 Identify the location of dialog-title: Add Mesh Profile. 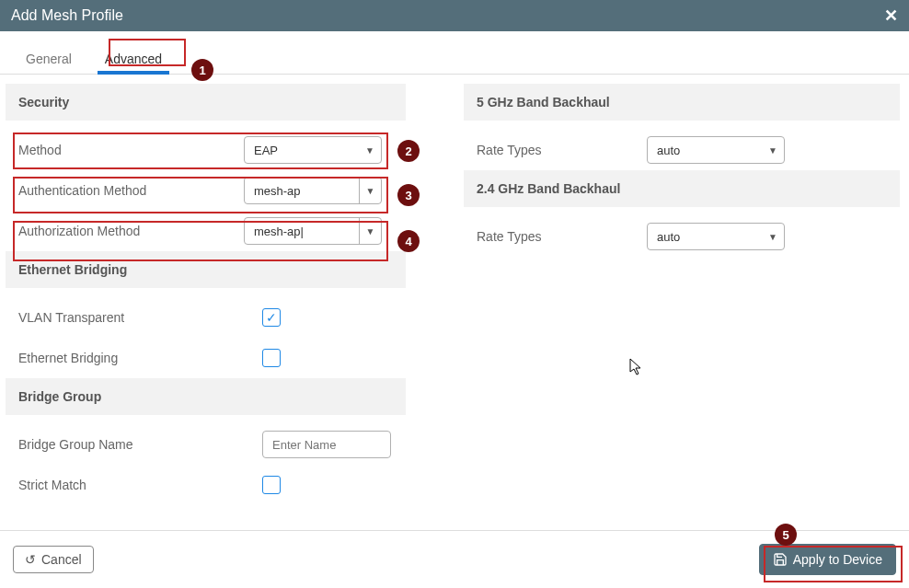
(67, 16).